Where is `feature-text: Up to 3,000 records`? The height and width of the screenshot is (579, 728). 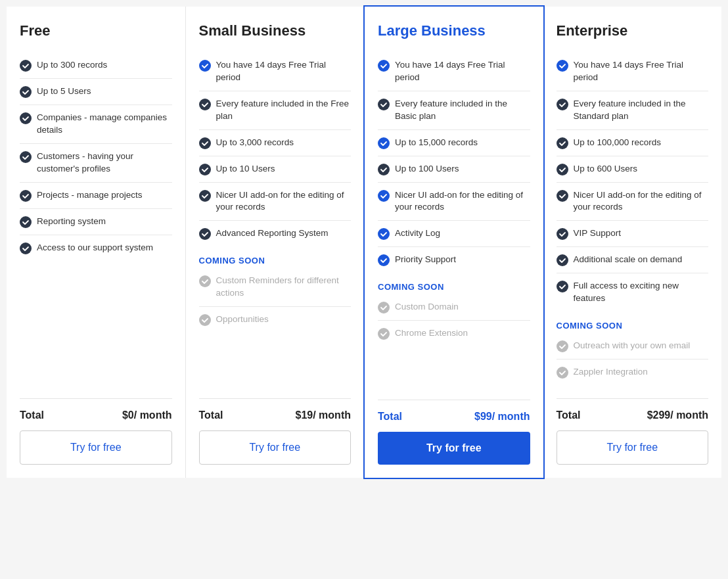
feature-text: Up to 3,000 records is located at coordinates (255, 143).